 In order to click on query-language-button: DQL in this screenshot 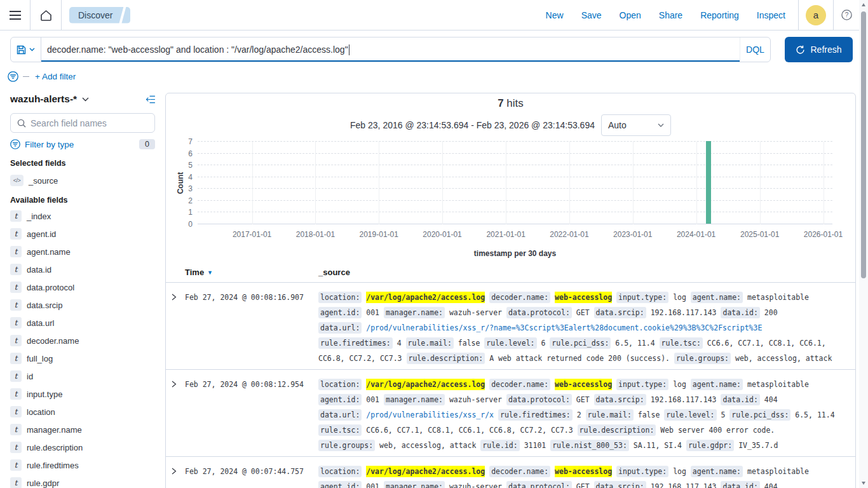, I will do `click(755, 50)`.